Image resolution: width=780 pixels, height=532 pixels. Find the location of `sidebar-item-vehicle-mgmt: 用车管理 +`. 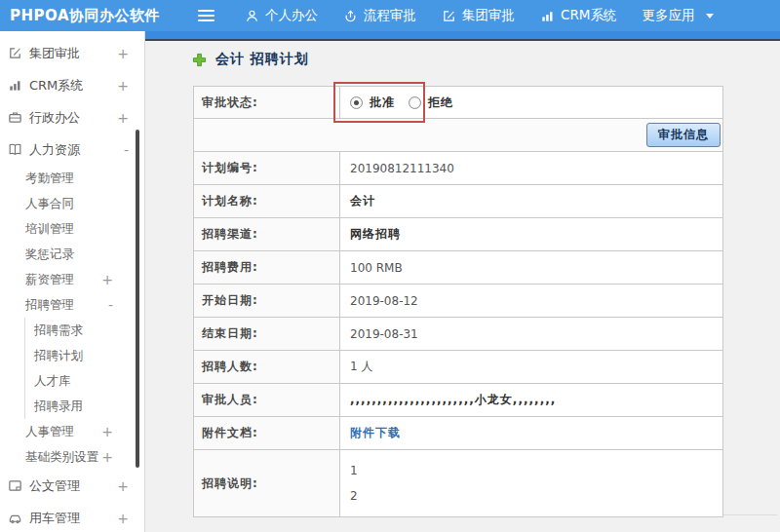

sidebar-item-vehicle-mgmt: 用车管理 + is located at coordinates (72, 516).